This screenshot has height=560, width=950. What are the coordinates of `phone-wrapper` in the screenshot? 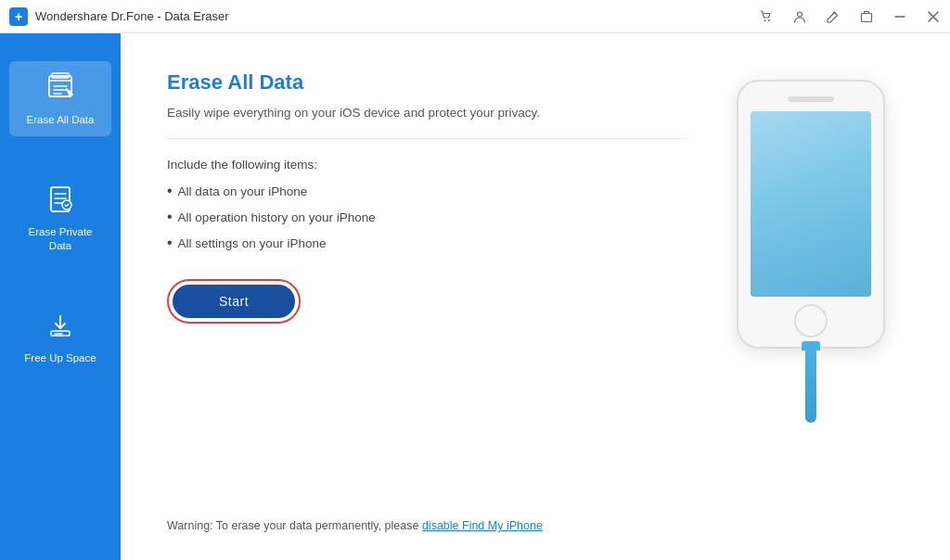 It's located at (811, 223).